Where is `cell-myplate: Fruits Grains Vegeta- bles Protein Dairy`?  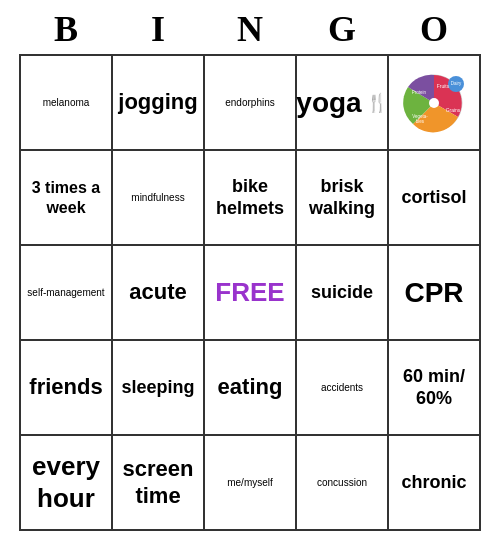
cell-myplate: Fruits Grains Vegeta- bles Protein Dairy is located at coordinates (435, 104).